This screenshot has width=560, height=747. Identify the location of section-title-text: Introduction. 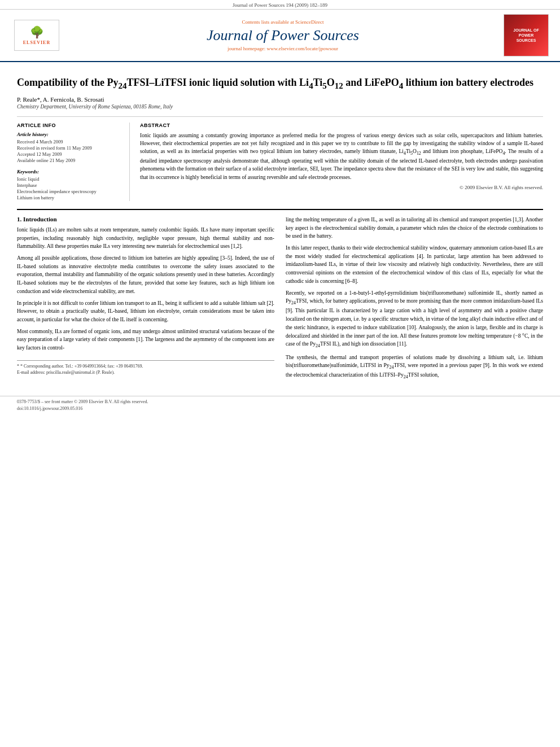
(40, 219).